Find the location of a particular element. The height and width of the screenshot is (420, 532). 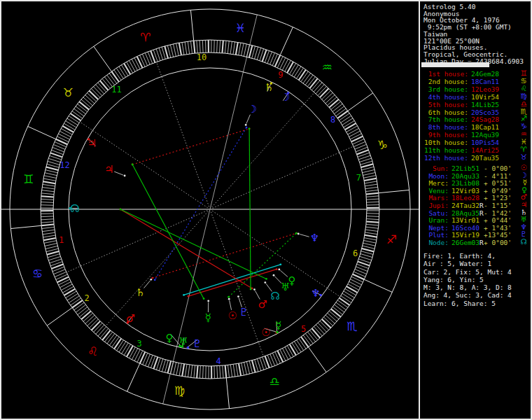

house-number-9: 9 is located at coordinates (280, 75).